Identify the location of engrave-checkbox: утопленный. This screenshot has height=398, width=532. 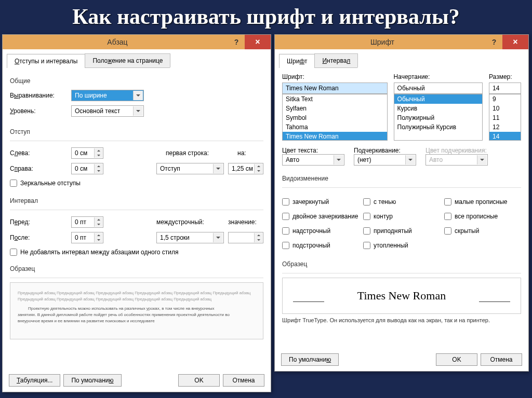
(402, 245).